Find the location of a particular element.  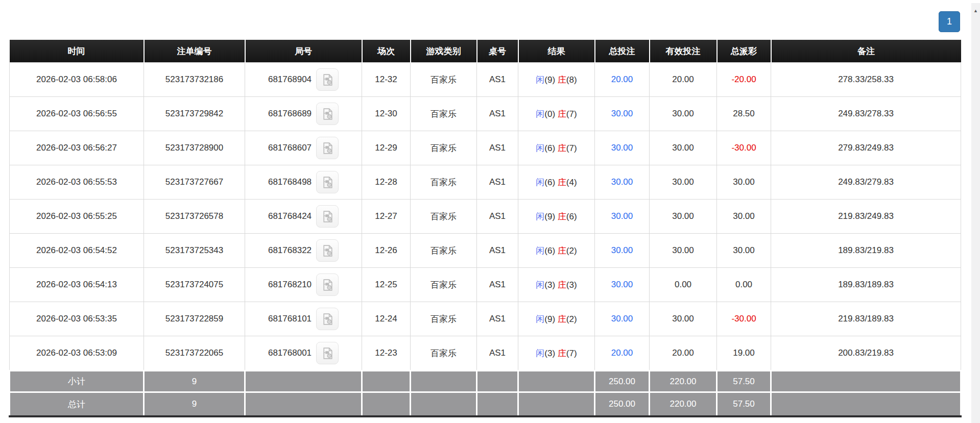

table-row: 2026-02-03 06:56:55 523173729842 6817686… is located at coordinates (485, 114).